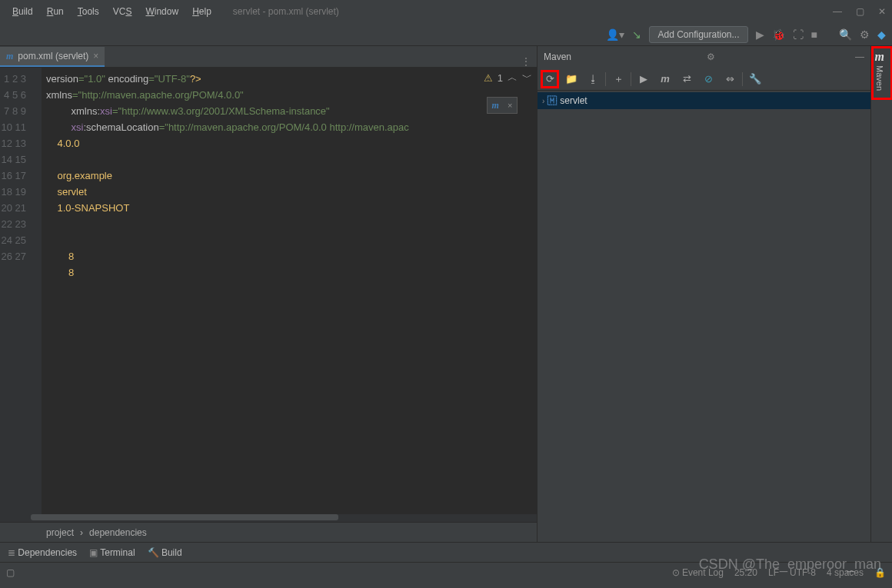  I want to click on menu-vcs: VCS, so click(123, 12).